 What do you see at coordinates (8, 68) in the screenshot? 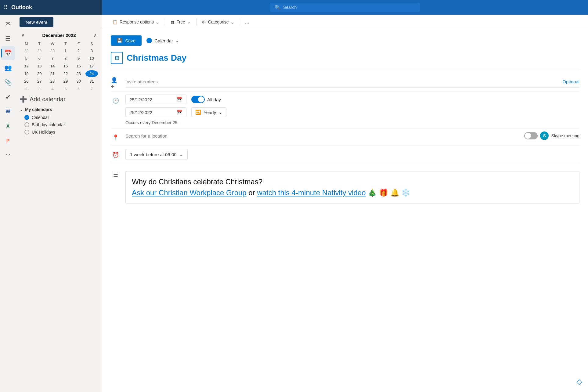
I see `sidebar-icon-people: 👥` at bounding box center [8, 68].